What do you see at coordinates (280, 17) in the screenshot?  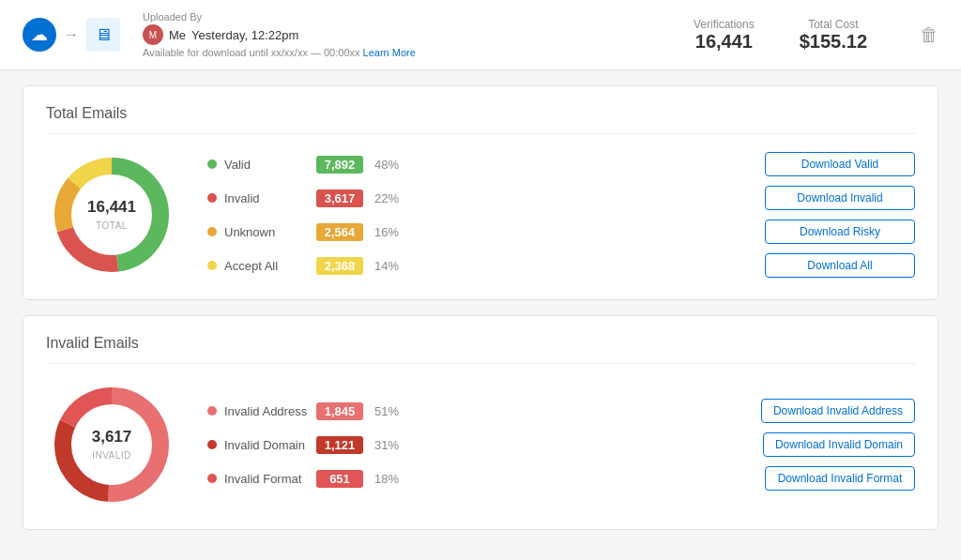 I see `uploaded-by-label: Uploaded By` at bounding box center [280, 17].